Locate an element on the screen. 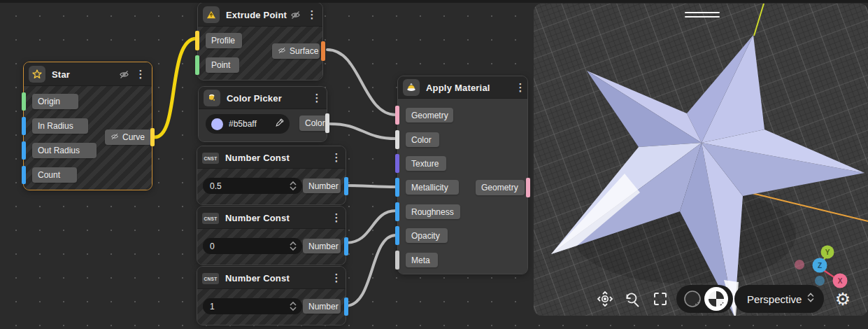  output-chip-geometry: Geometry is located at coordinates (500, 188).